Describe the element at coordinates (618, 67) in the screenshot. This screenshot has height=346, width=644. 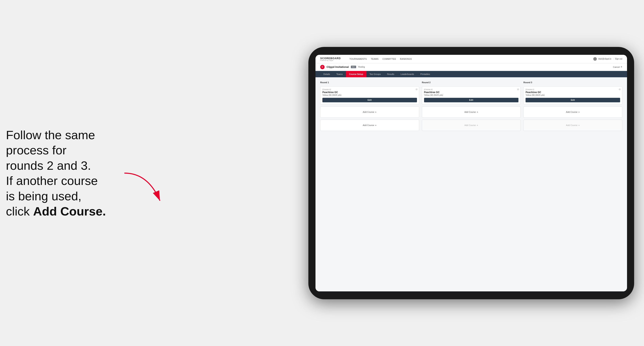
I see `cancel-button: Cancel ✕` at that location.